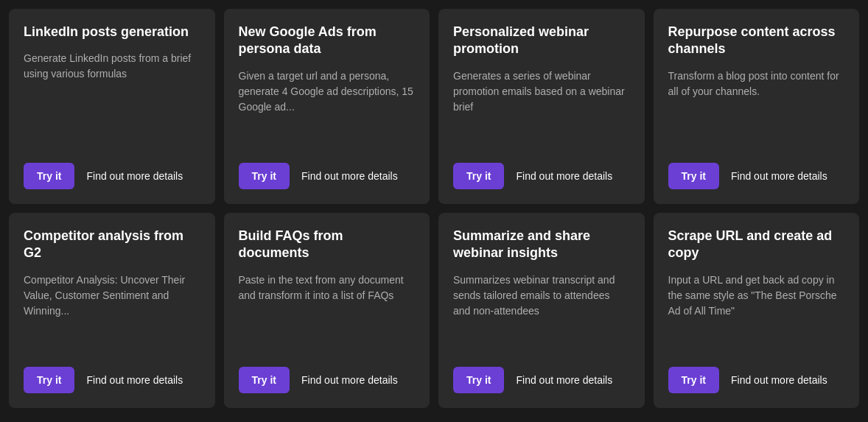 This screenshot has width=868, height=422. I want to click on card-description: Generates a series of webinar promotion …, so click(542, 91).